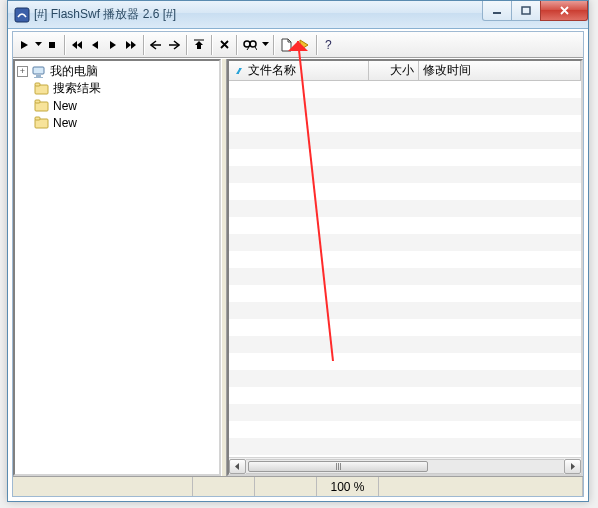 Image resolution: width=598 pixels, height=508 pixels. What do you see at coordinates (105, 14) in the screenshot?
I see `window-title: [#] FlashSwf 播放器 2.6 [#]` at bounding box center [105, 14].